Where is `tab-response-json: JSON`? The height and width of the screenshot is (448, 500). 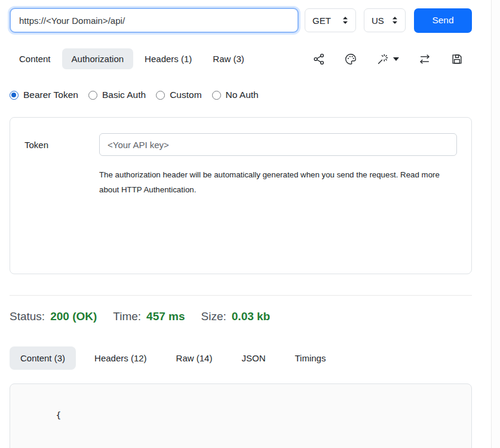 tab-response-json: JSON is located at coordinates (253, 358).